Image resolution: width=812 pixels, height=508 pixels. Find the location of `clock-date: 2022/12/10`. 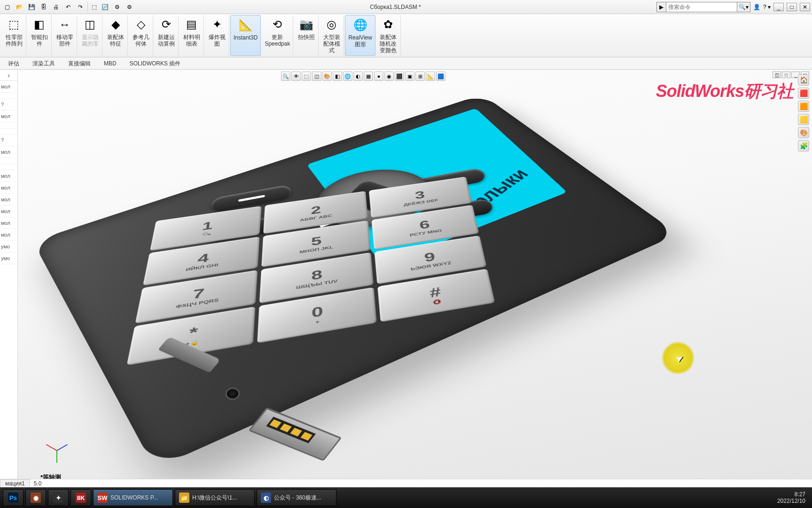

clock-date: 2022/12/10 is located at coordinates (791, 501).